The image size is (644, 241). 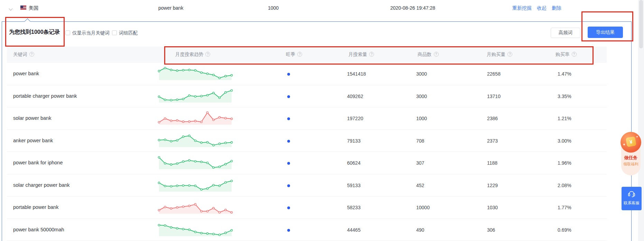 What do you see at coordinates (193, 55) in the screenshot?
I see `column-header-2: 月度搜索趋势?` at bounding box center [193, 55].